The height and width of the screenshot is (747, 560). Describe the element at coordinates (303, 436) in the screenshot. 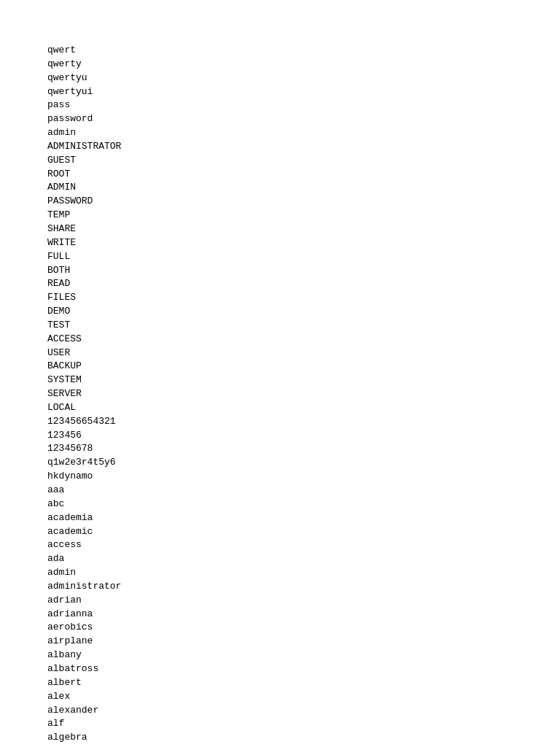

I see `list-item: 123456` at that location.